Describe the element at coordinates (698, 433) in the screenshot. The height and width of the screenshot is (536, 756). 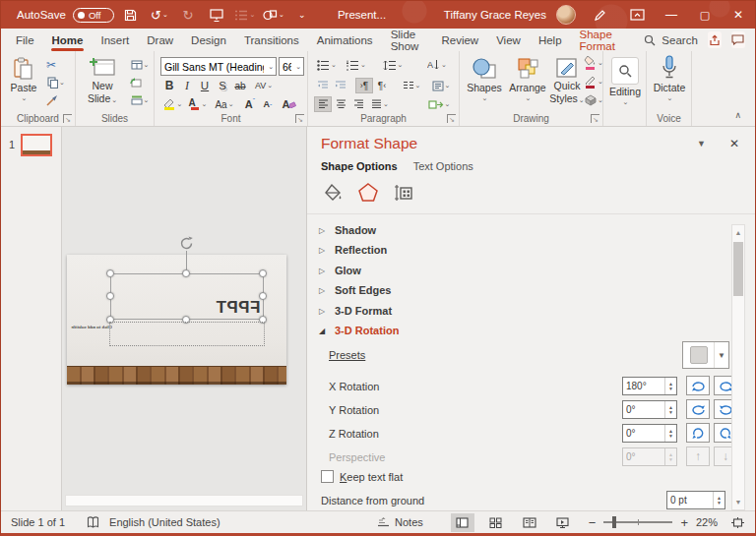
I see `z-rotate-ccw-button` at that location.